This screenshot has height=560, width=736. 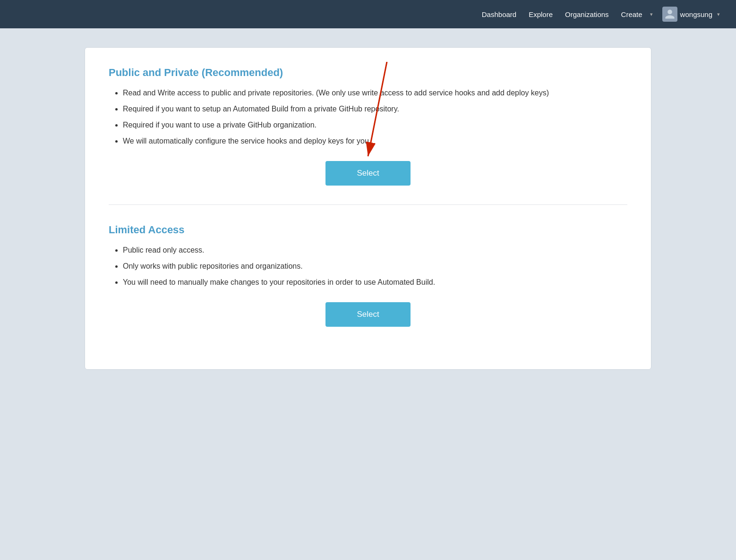 What do you see at coordinates (651, 14) in the screenshot?
I see `create-dropdown-arrow: ▾` at bounding box center [651, 14].